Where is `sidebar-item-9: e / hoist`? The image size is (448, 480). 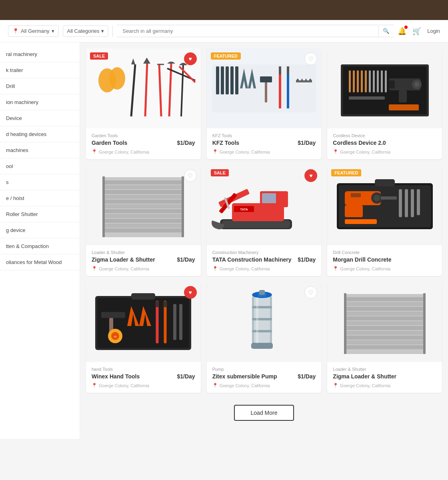 sidebar-item-9: e / hoist is located at coordinates (40, 198).